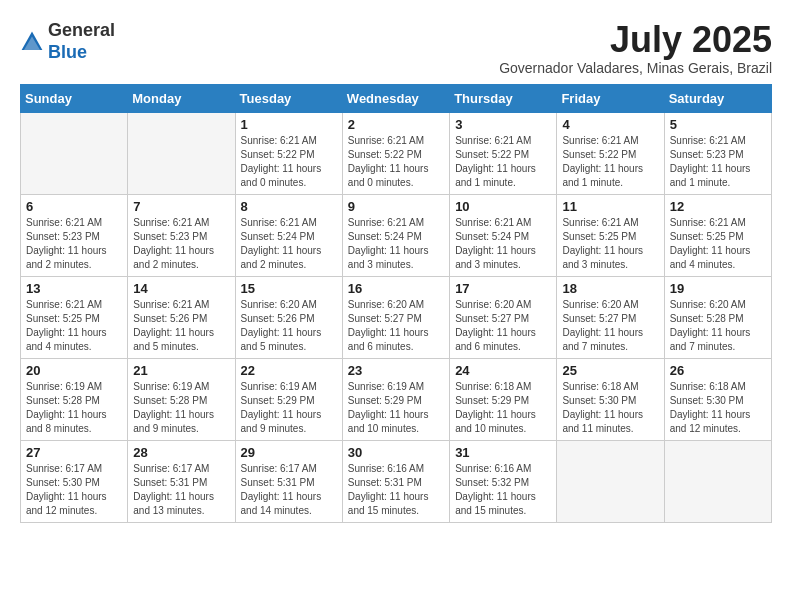 This screenshot has width=792, height=612. What do you see at coordinates (718, 370) in the screenshot?
I see `day-number: 26` at bounding box center [718, 370].